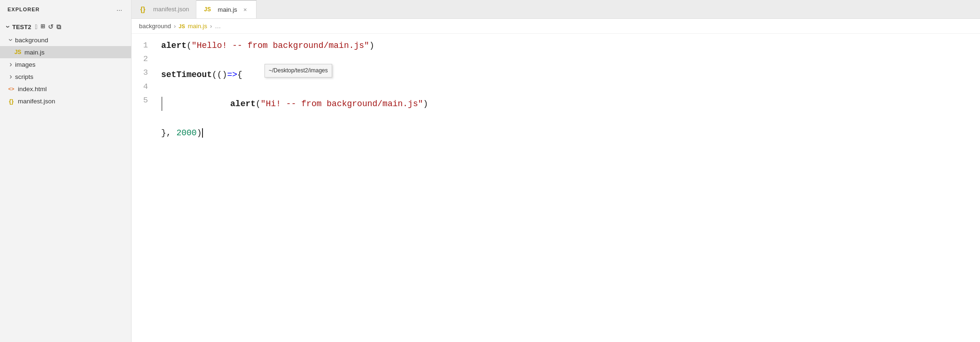 The height and width of the screenshot is (342, 980). Describe the element at coordinates (227, 9) in the screenshot. I see `main-tab-label: main.js` at that location.